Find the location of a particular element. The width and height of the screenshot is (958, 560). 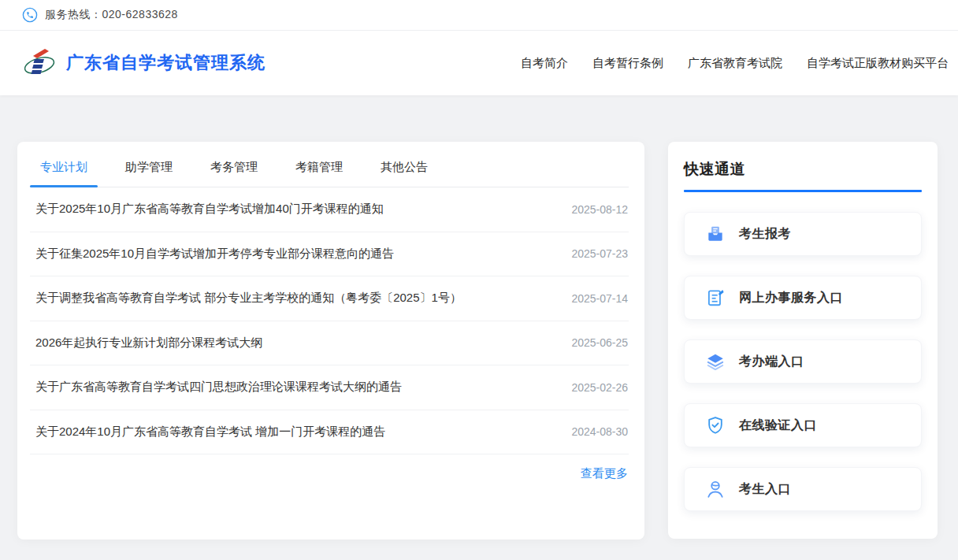

announcement-link: 关于广东省高等教育自学考试四门思想政治理论课课程考试大纲的通告 is located at coordinates (219, 388).